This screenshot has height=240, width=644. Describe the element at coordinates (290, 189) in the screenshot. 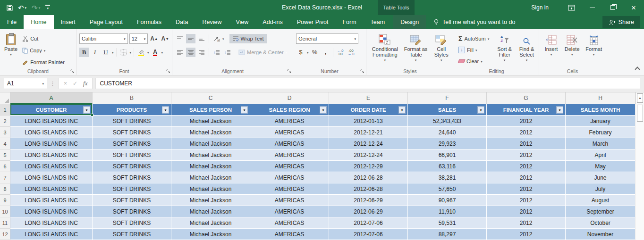

I see `cell-D8: AMERICAS` at that location.